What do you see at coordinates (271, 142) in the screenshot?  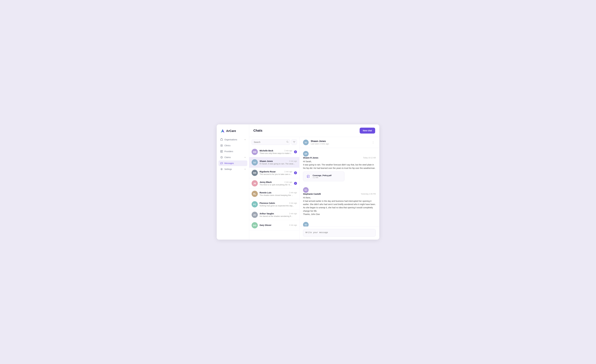 I see `search-input-wrap` at bounding box center [271, 142].